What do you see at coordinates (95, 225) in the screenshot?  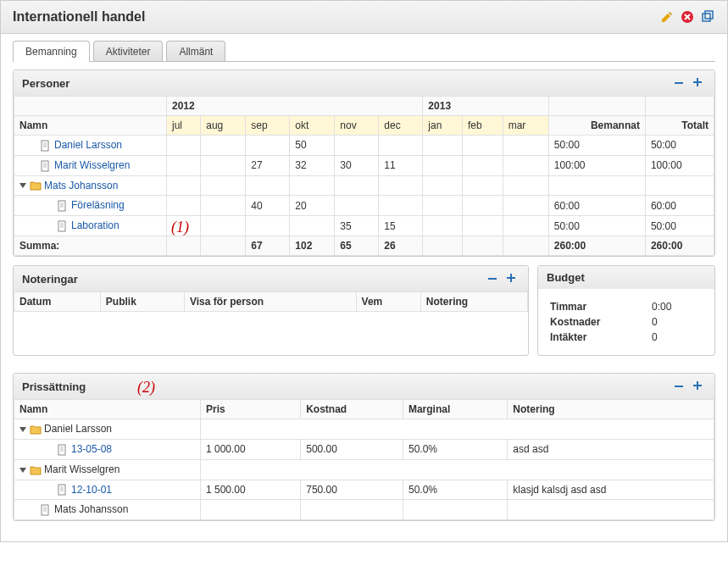 I see `person-link: Laboration` at bounding box center [95, 225].